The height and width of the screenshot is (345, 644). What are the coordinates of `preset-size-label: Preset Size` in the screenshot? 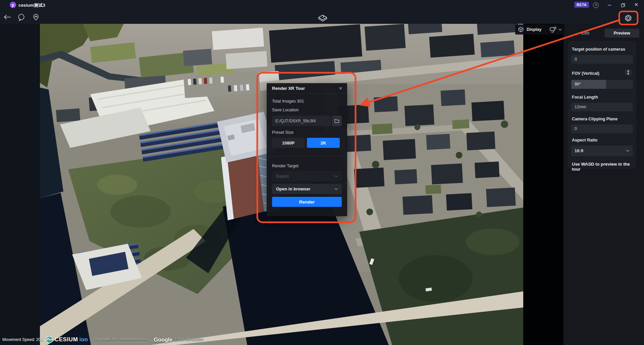 It's located at (307, 132).